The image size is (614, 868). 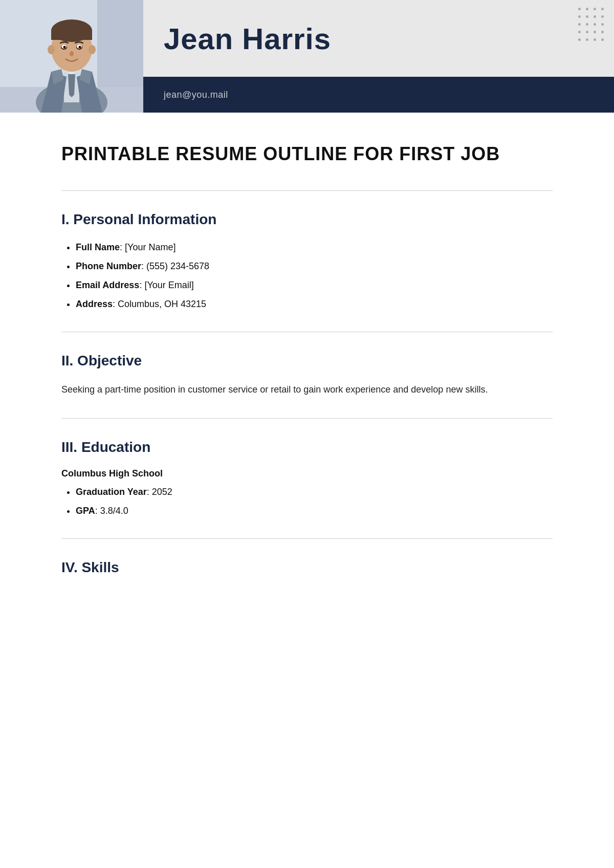 I want to click on header-info: Jean Harris jean@you.mail, so click(x=379, y=56).